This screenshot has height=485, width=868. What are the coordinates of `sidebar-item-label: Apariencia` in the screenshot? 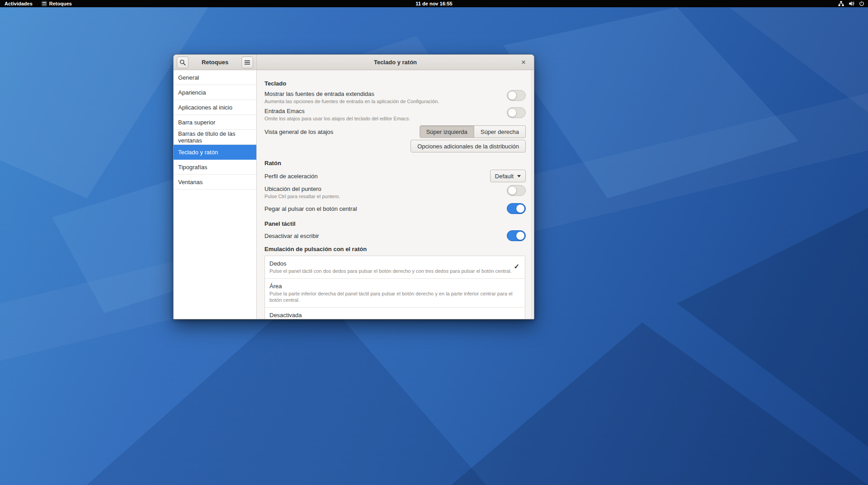 It's located at (192, 92).